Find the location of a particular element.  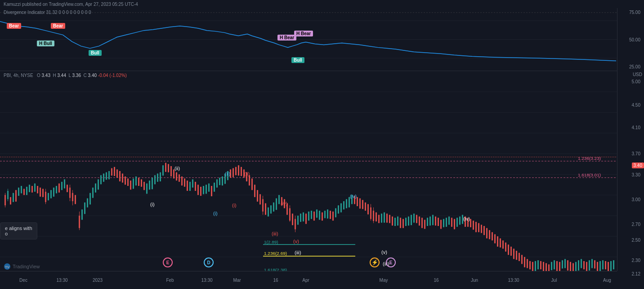

tooltip-text: e aligns with is located at coordinates (19, 228).